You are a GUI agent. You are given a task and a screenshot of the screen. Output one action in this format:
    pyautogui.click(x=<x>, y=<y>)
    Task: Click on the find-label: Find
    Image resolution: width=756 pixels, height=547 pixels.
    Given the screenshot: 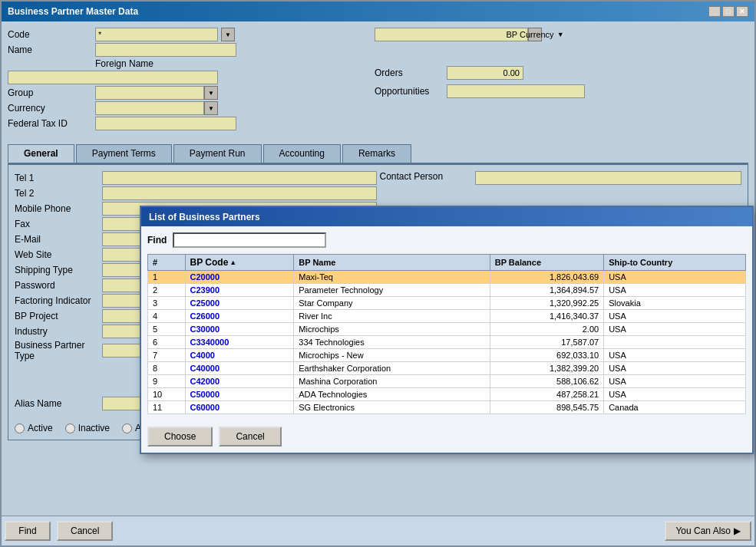 What is the action you would take?
    pyautogui.click(x=157, y=240)
    